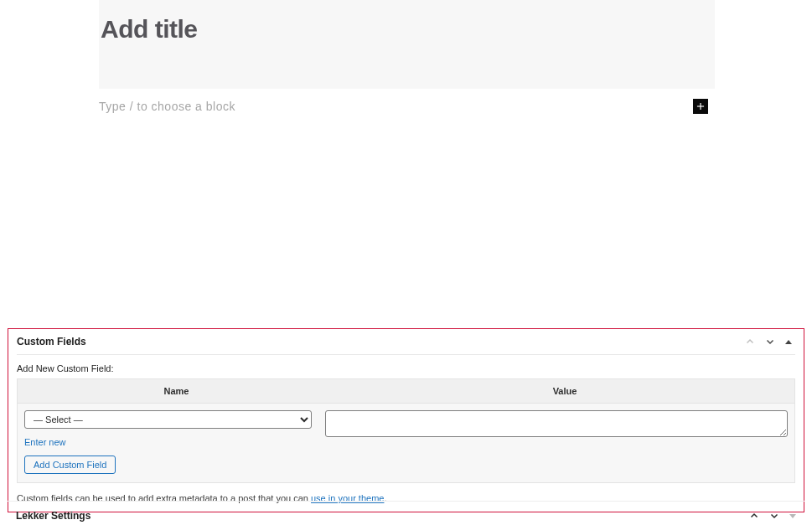 The width and height of the screenshot is (812, 525). I want to click on column-header-name: Name, so click(176, 391).